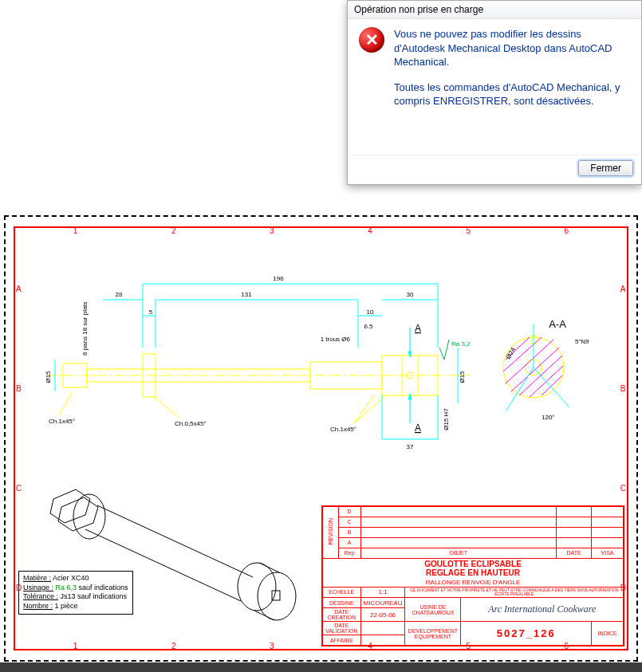  Describe the element at coordinates (278, 279) in the screenshot. I see `dim-196: 196` at that location.